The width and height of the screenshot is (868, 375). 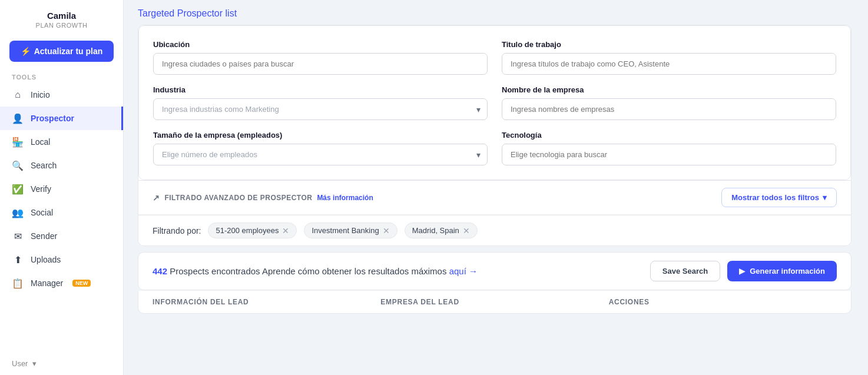 What do you see at coordinates (669, 89) in the screenshot?
I see `empresa-nombre-label: Nombre de la empresa` at bounding box center [669, 89].